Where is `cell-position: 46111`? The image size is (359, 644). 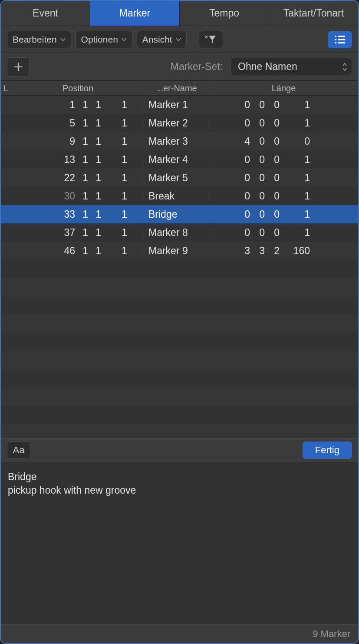 cell-position: 46111 is located at coordinates (78, 251).